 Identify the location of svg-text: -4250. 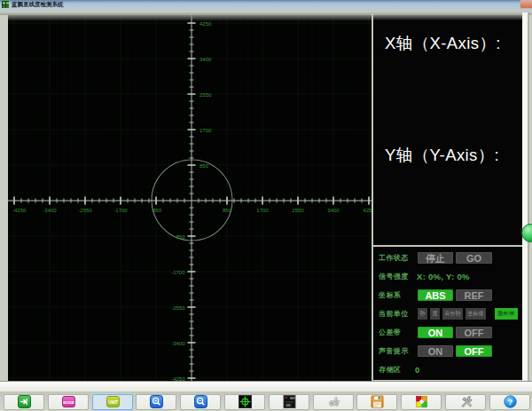
(20, 210).